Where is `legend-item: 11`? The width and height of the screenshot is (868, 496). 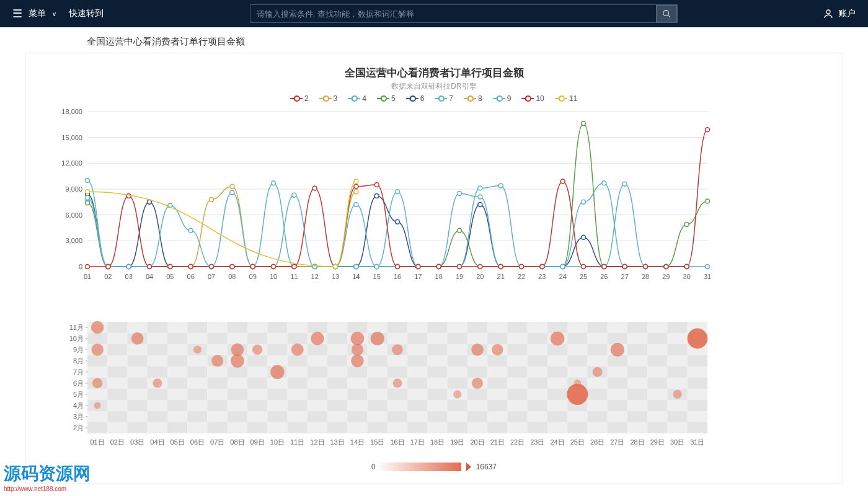 legend-item: 11 is located at coordinates (567, 99).